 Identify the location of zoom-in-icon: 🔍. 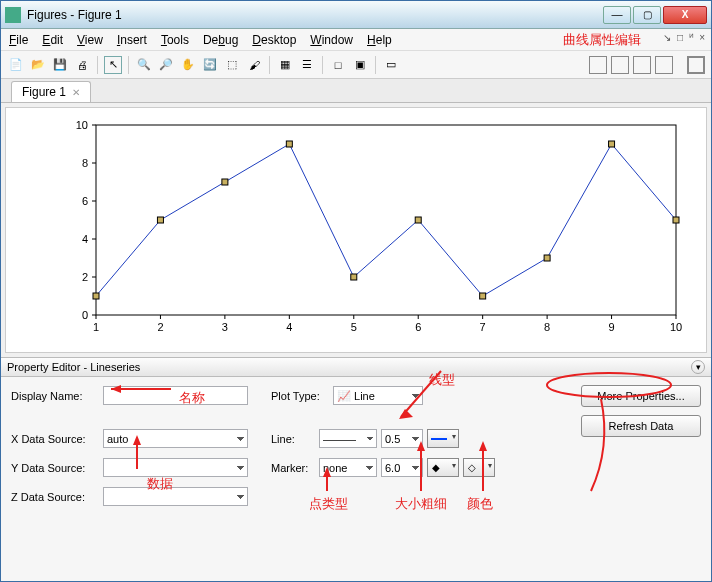
(144, 65).